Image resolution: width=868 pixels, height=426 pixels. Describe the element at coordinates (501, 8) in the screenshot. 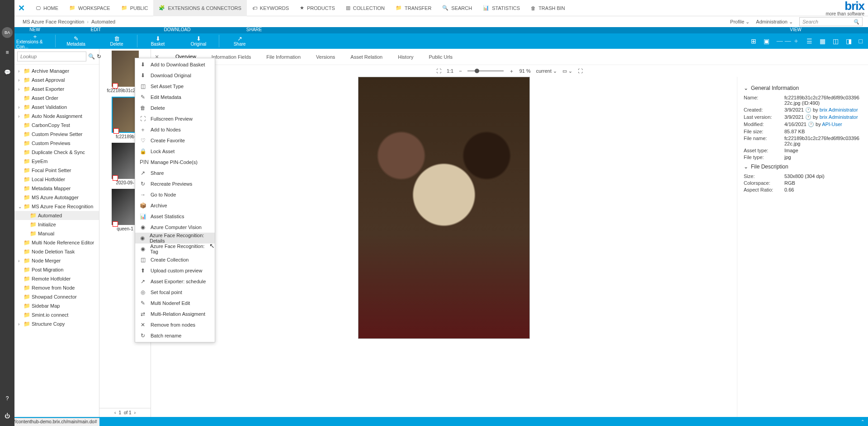

I see `nav-statistics: 📊STATISTICS` at that location.